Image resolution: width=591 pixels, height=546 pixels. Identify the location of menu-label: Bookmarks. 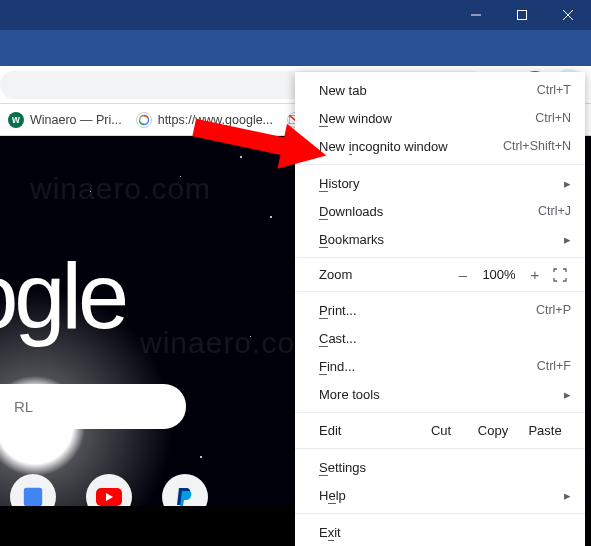
(442, 240).